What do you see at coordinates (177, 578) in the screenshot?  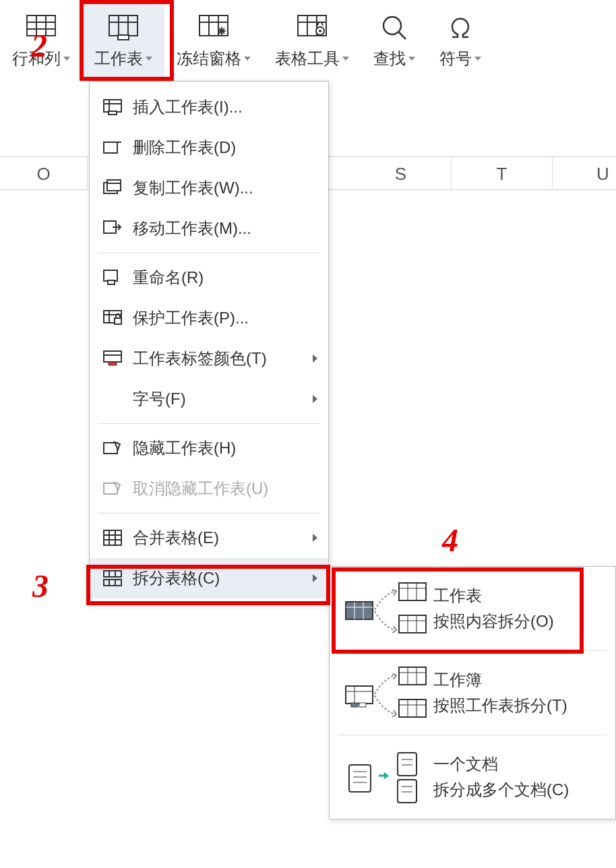 I see `menu-split-label: 拆分表格(C)` at bounding box center [177, 578].